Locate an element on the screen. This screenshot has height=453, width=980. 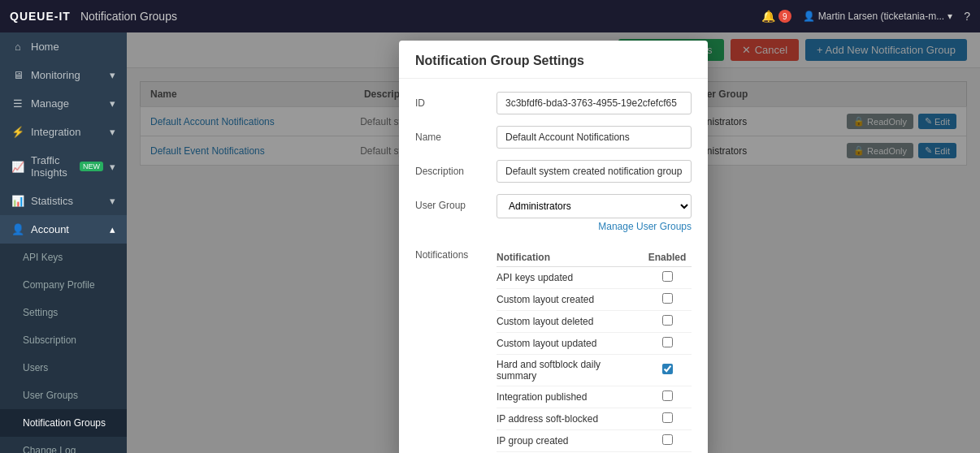
sub-label: Subscription is located at coordinates (50, 340).